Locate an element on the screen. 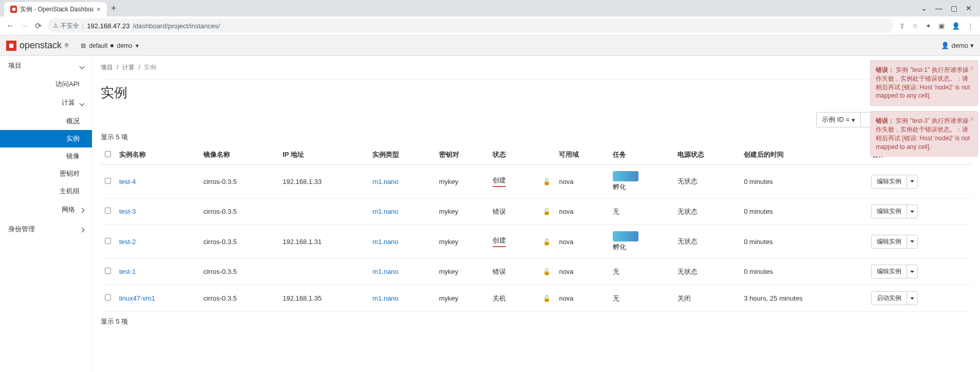  window-maximize-icon: ▢ is located at coordinates (954, 8).